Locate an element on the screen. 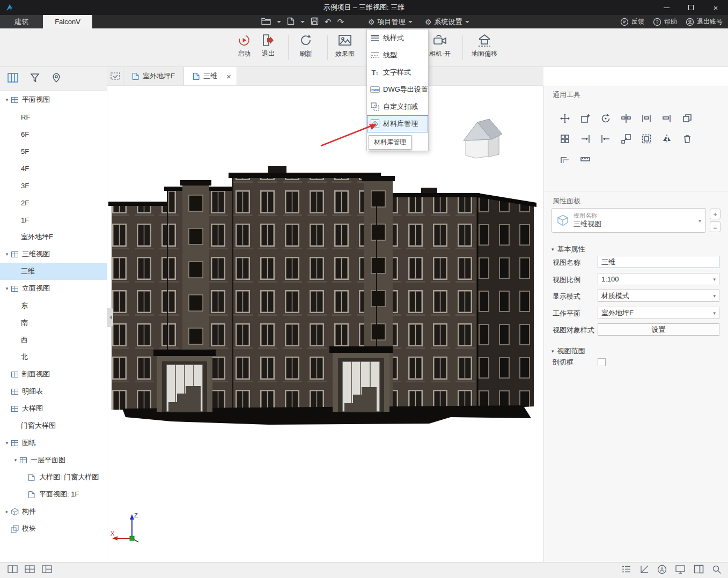  drawing-scale-icon is located at coordinates (644, 570).